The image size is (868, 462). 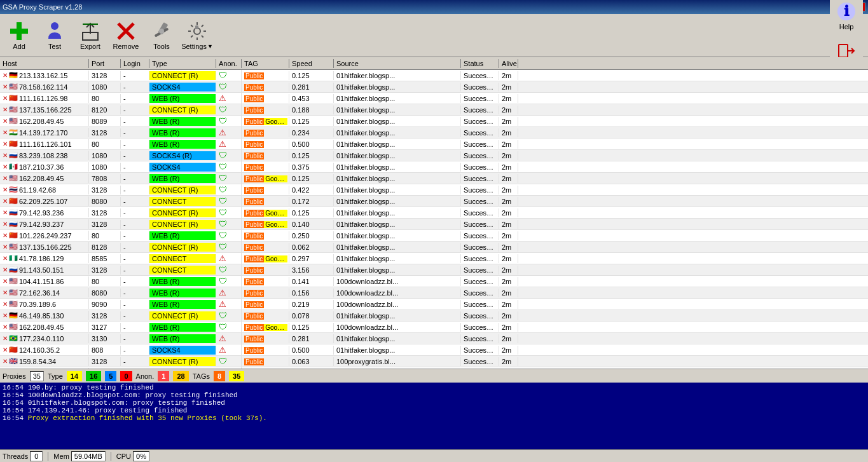 I want to click on cell-type: WEB (R), so click(x=183, y=339).